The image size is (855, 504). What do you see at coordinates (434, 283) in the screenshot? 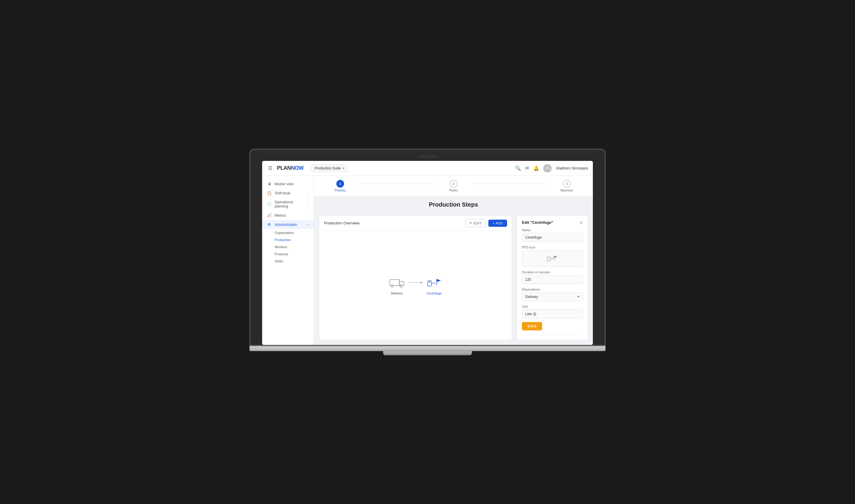
I see `centrifuge-icon` at bounding box center [434, 283].